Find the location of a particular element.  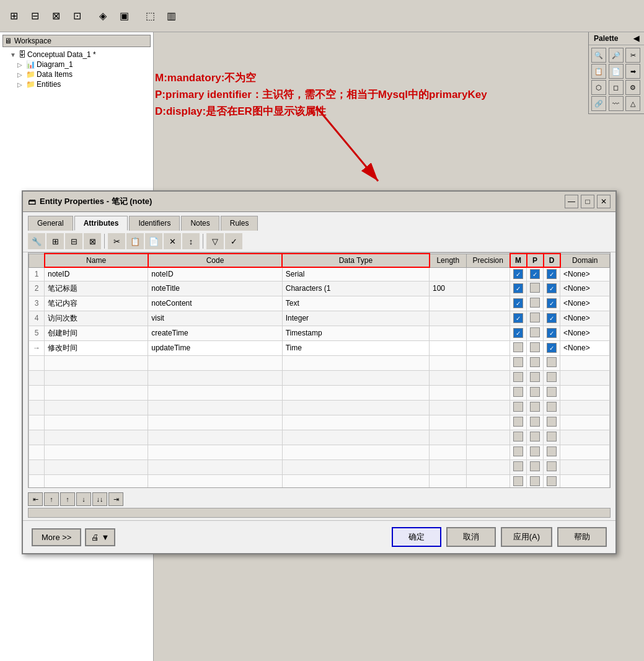

nav-last: ⇥ is located at coordinates (116, 499).